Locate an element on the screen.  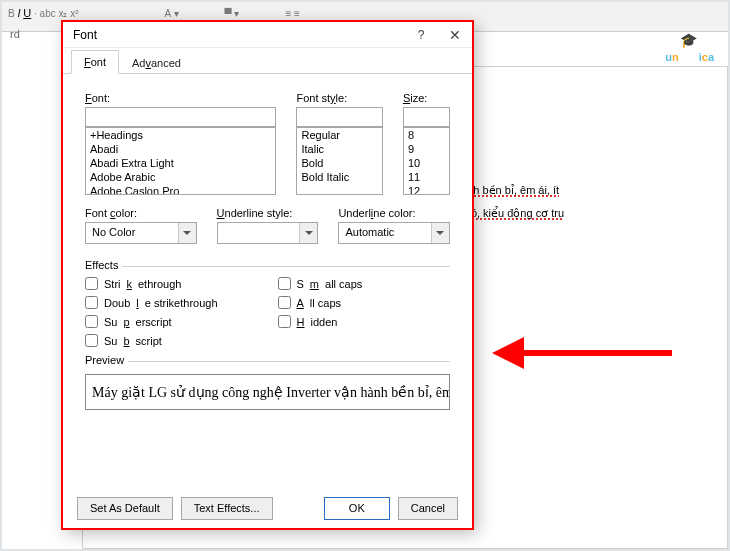
underline-color-label: Underline color: is located at coordinates (394, 213).